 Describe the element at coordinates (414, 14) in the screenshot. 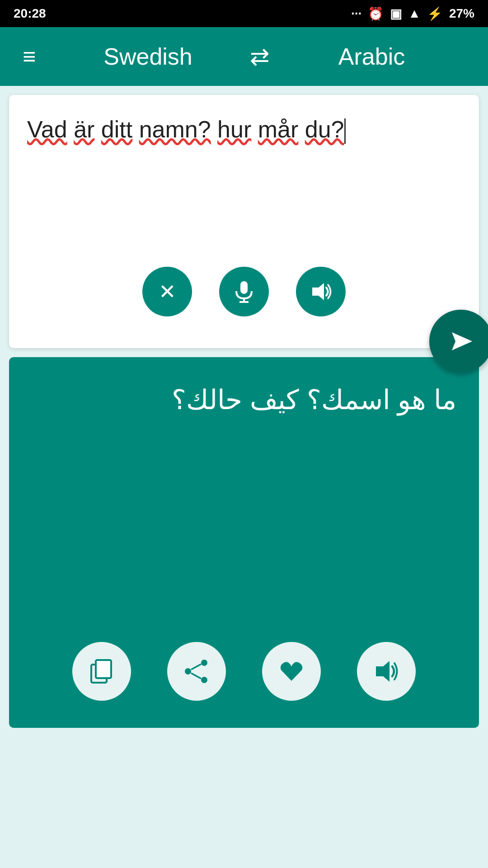

I see `signal-icon: ▲` at that location.